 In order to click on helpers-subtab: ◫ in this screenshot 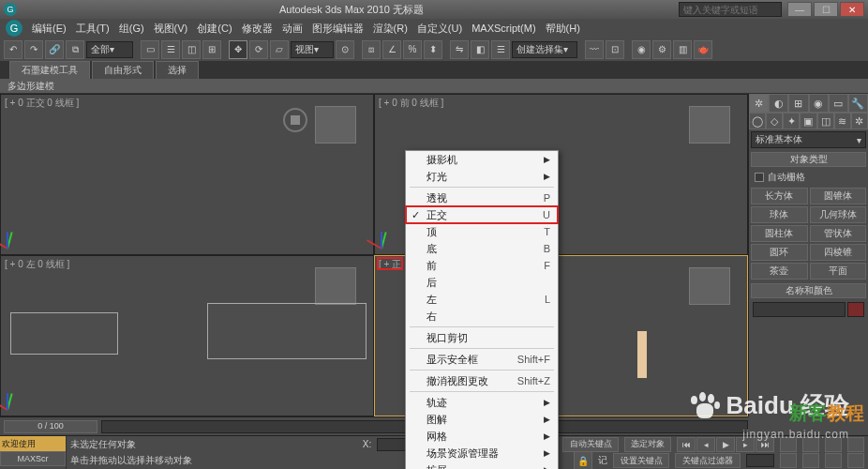, I will do `click(826, 121)`.